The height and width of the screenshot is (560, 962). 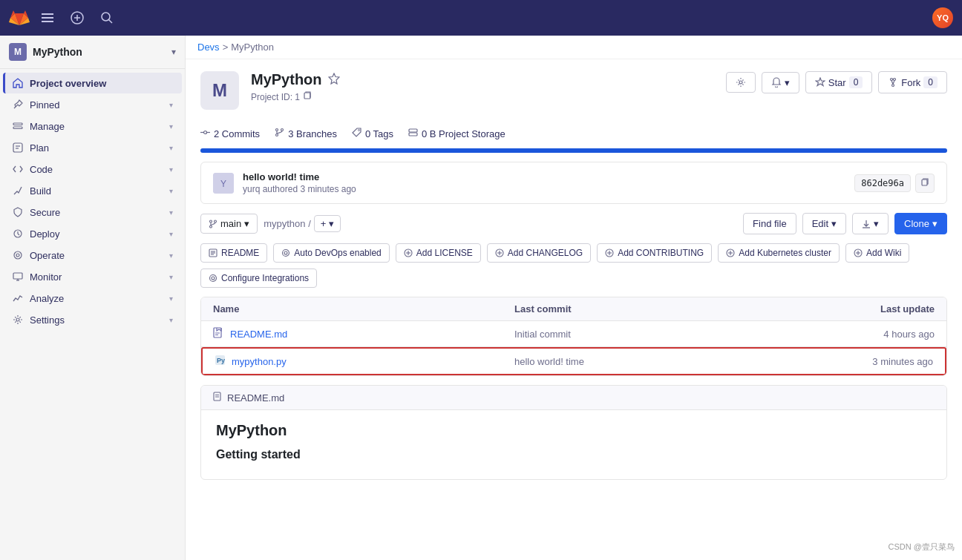 I want to click on path-breadcrumb: mypython / + ▾, so click(x=302, y=224).